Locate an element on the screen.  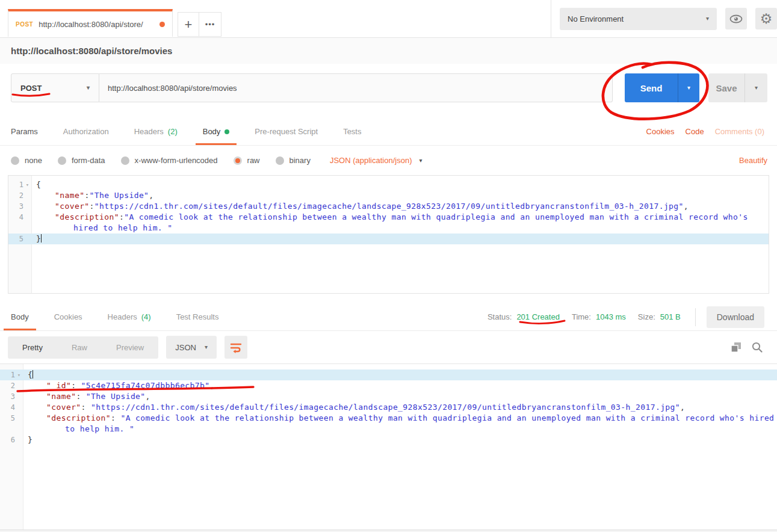
code-line: 5} is located at coordinates (389, 239).